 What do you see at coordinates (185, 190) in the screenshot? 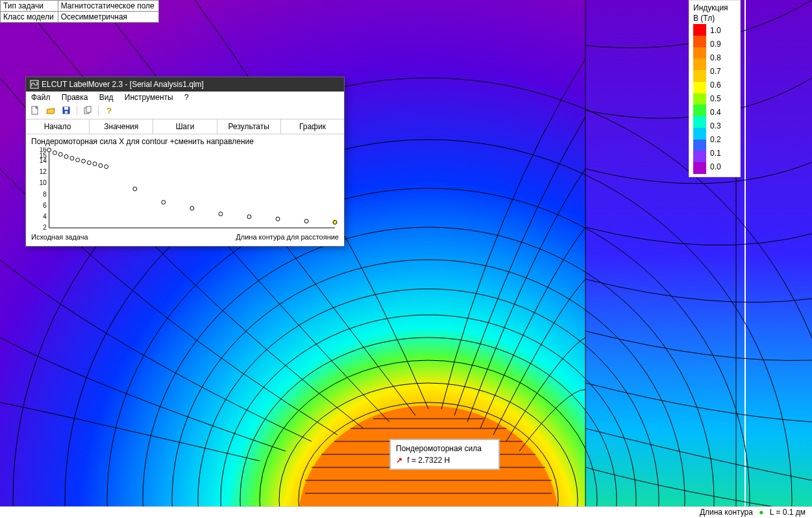
I see `labelmover-body: Пондеромоторная сила X для contour +смен…` at bounding box center [185, 190].